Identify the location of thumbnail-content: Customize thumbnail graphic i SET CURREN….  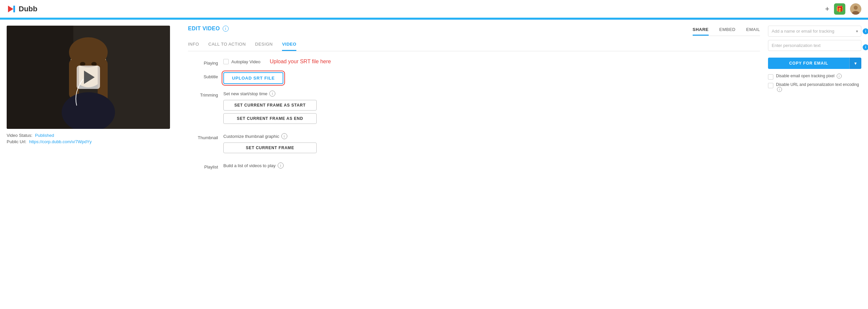
(492, 145).